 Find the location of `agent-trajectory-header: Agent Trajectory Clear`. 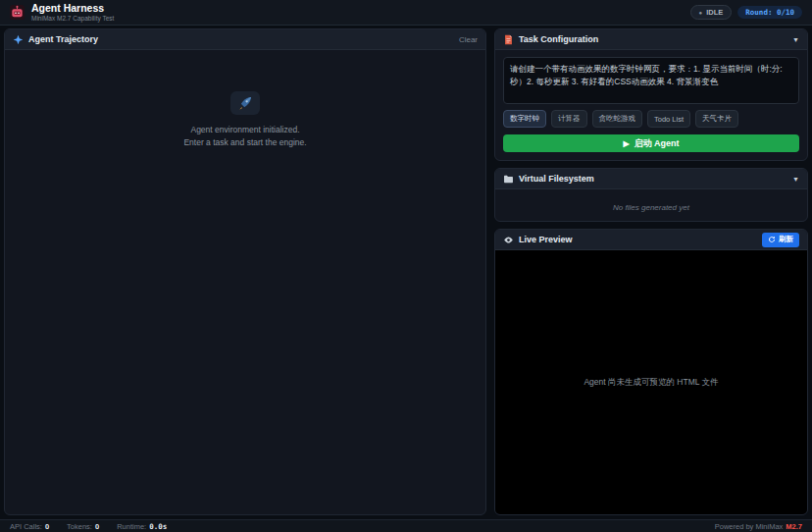

agent-trajectory-header: Agent Trajectory Clear is located at coordinates (245, 39).